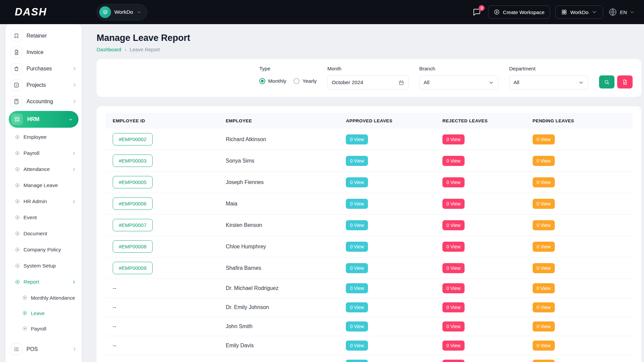 The width and height of the screenshot is (644, 362). Describe the element at coordinates (309, 81) in the screenshot. I see `radio-yearly-label: Yearly` at that location.